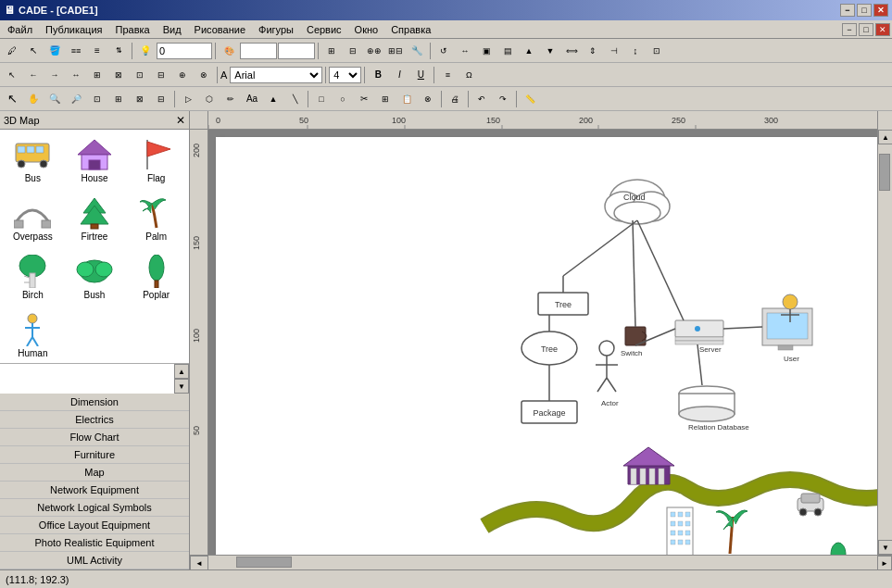 The height and width of the screenshot is (588, 892). I want to click on shape-house: House, so click(94, 161).